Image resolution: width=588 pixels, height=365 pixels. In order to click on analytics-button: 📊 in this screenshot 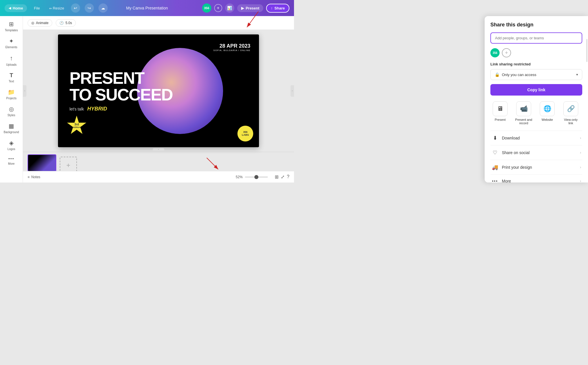, I will do `click(230, 8)`.